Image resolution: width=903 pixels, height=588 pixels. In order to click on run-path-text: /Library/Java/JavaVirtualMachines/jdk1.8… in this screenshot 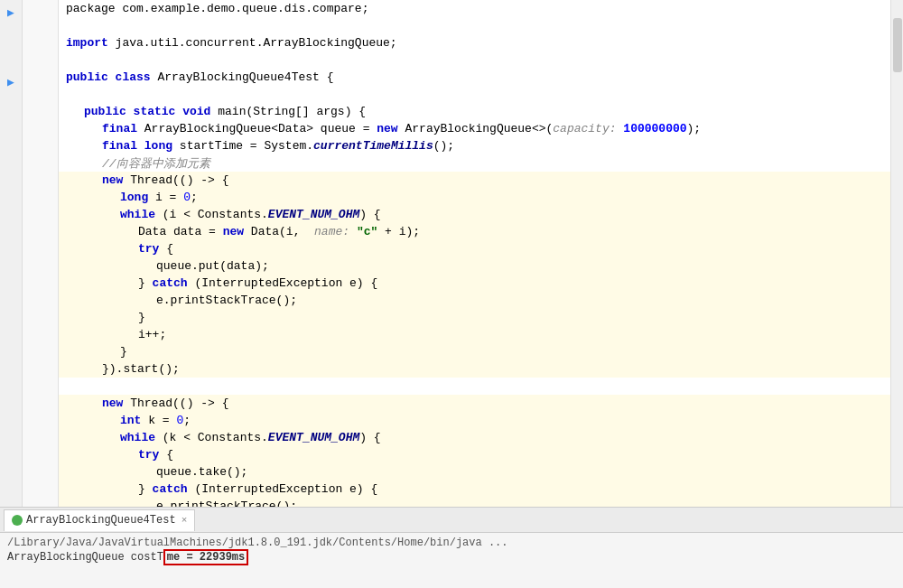, I will do `click(258, 543)`.